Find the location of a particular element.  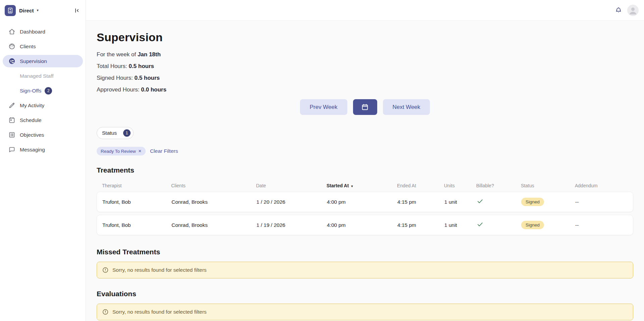

remove-filter-icon: ✕ is located at coordinates (140, 151).